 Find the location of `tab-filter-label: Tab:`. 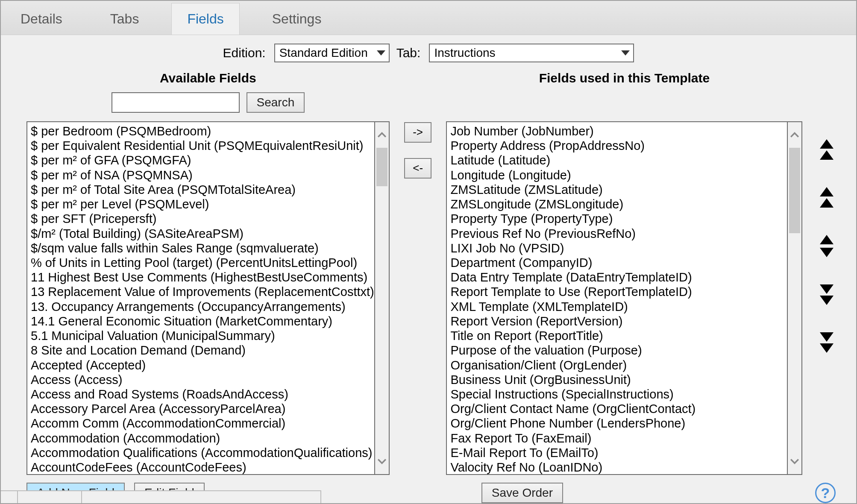

tab-filter-label: Tab: is located at coordinates (408, 53).